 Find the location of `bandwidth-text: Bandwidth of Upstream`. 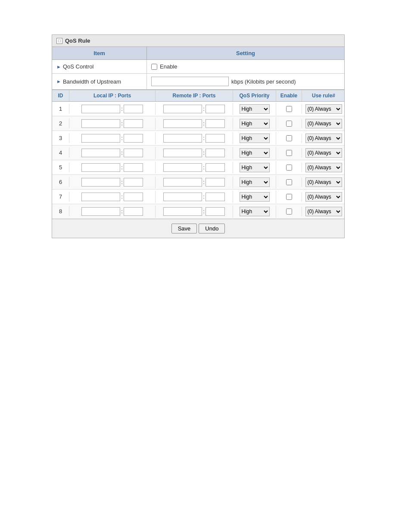

bandwidth-text: Bandwidth of Upstream is located at coordinates (92, 82).